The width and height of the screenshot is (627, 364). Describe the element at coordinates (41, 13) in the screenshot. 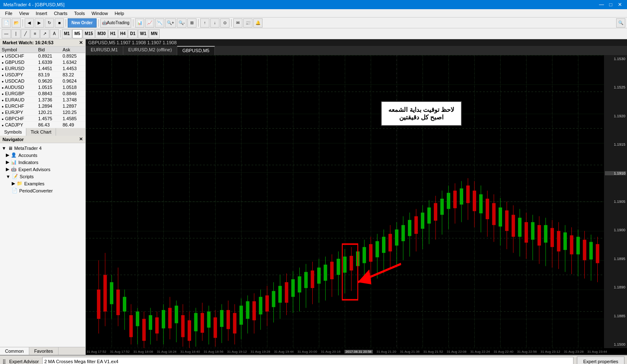

I see `menu-item-insert: Insert` at that location.